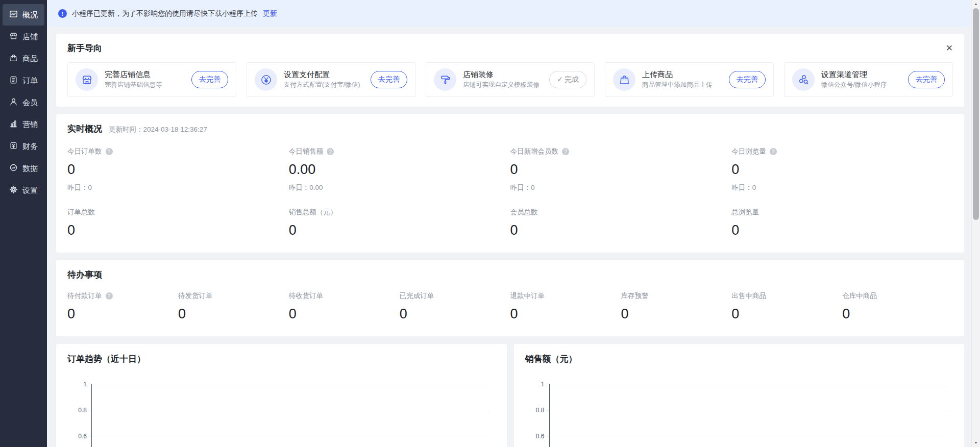 The width and height of the screenshot is (980, 447). What do you see at coordinates (23, 15) in the screenshot?
I see `sidebar-item-overview: 概况` at bounding box center [23, 15].